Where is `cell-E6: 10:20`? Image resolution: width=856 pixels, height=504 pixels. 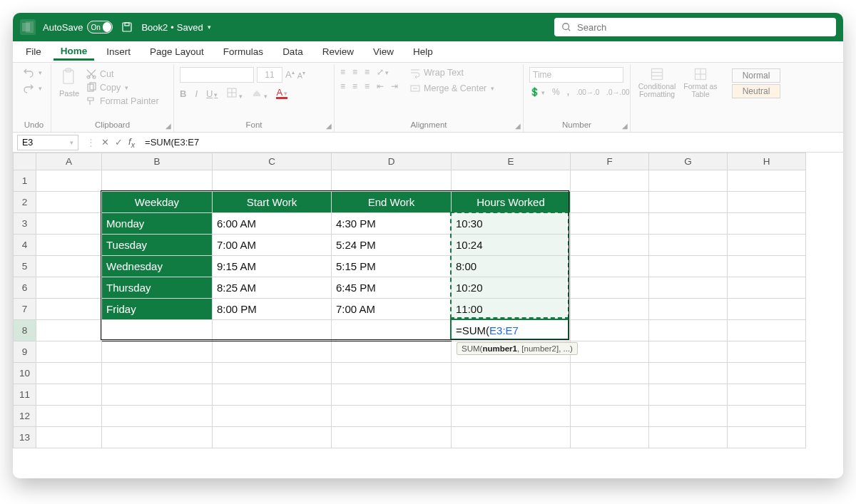 cell-E6: 10:20 is located at coordinates (511, 288).